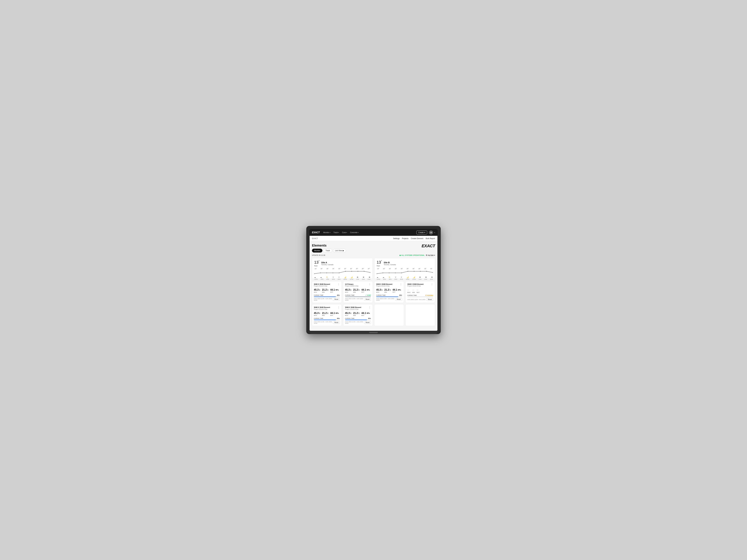 Image resolution: width=747 pixels, height=560 pixels. What do you see at coordinates (412, 255) in the screenshot?
I see `systems-status-badge: ALL SYSTEMS OPERATIONAL` at bounding box center [412, 255].